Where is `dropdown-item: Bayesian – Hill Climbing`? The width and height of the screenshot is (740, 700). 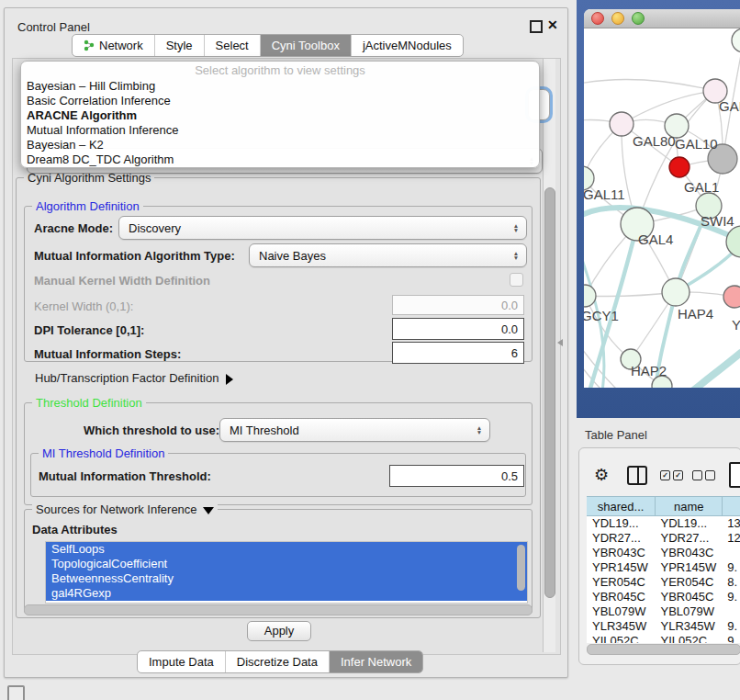
dropdown-item: Bayesian – Hill Climbing is located at coordinates (91, 86).